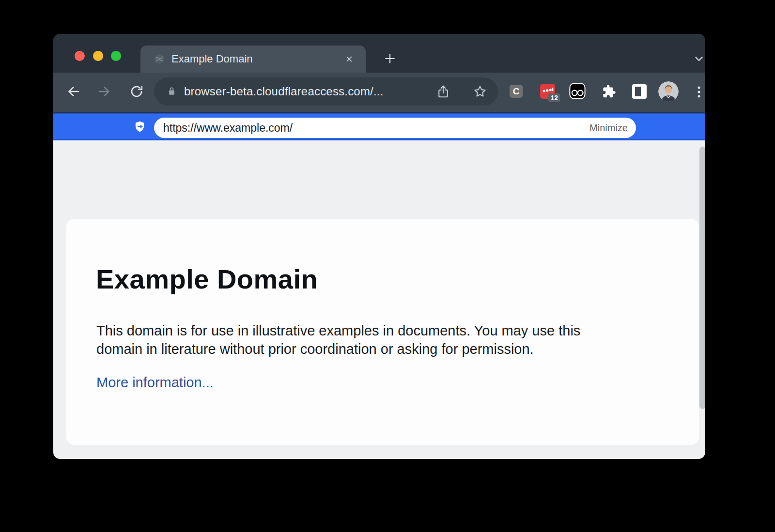  What do you see at coordinates (379, 127) in the screenshot?
I see `isolation-bar: https://www.example.com/ Minimize` at bounding box center [379, 127].